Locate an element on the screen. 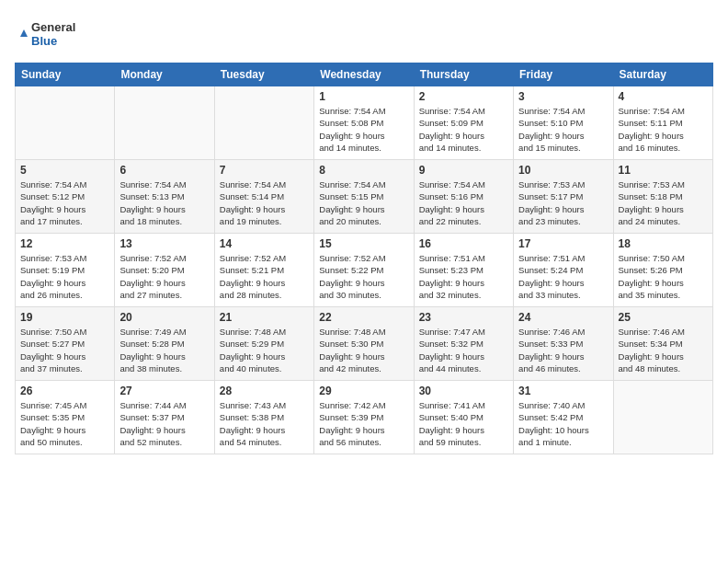 Image resolution: width=728 pixels, height=563 pixels. day-number: 2 is located at coordinates (463, 97).